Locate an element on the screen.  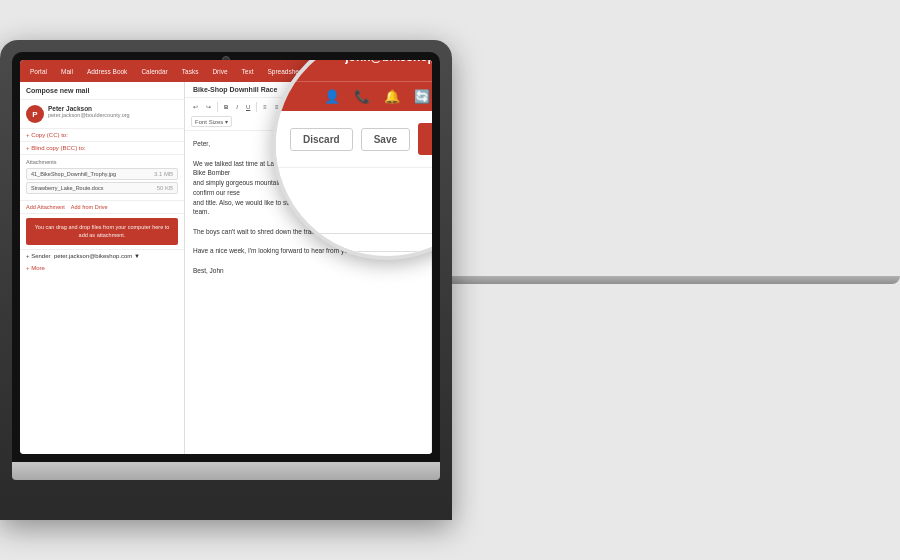
magnify-lock-area: 🔒 is located at coordinates (354, 198).